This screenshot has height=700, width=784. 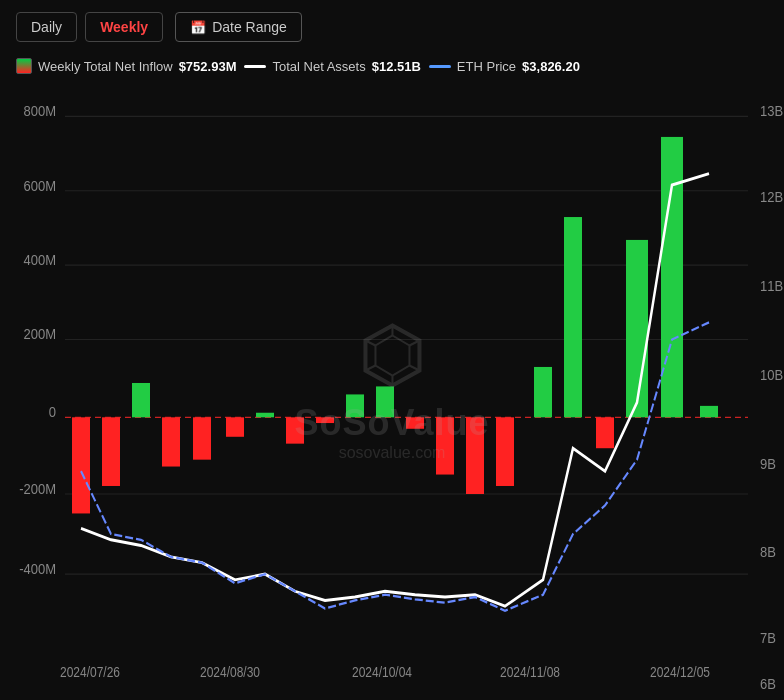 What do you see at coordinates (680, 672) in the screenshot?
I see `svg-text: 2024/12/05` at bounding box center [680, 672].